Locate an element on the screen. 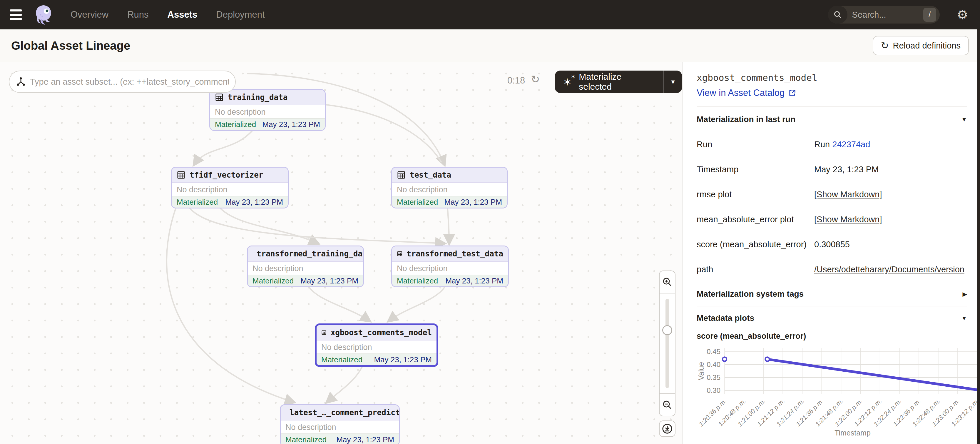 The height and width of the screenshot is (444, 980). zoom-slider-track is located at coordinates (667, 343).